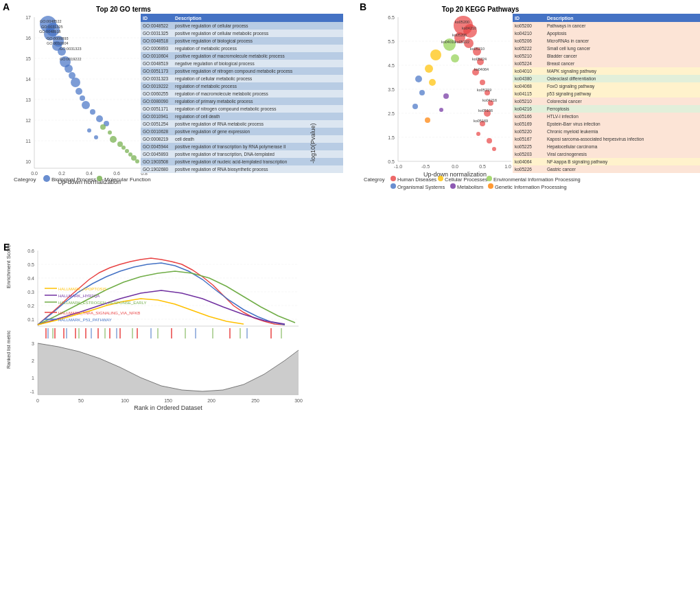  What do you see at coordinates (485, 90) in the screenshot?
I see `svg-text: ko05219` at bounding box center [485, 90].